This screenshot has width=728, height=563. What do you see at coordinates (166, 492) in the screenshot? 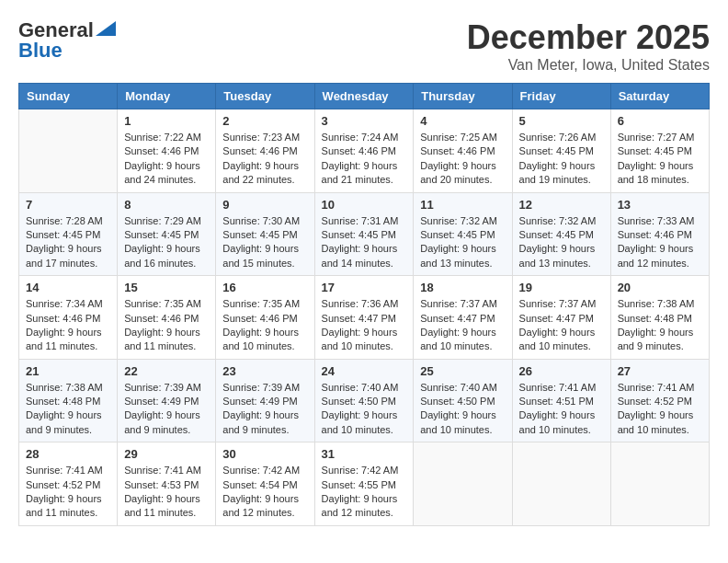
I see `day-info: Sunrise: 7:41 AM Sunset: 4:53 PM Dayligh…` at bounding box center [166, 492].